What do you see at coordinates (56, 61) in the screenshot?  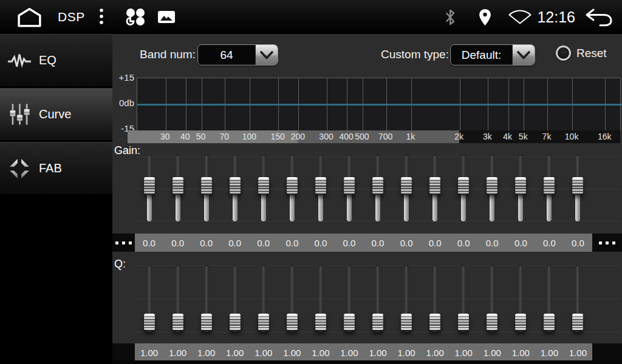 I see `sidebar-item-eq: EQ` at bounding box center [56, 61].